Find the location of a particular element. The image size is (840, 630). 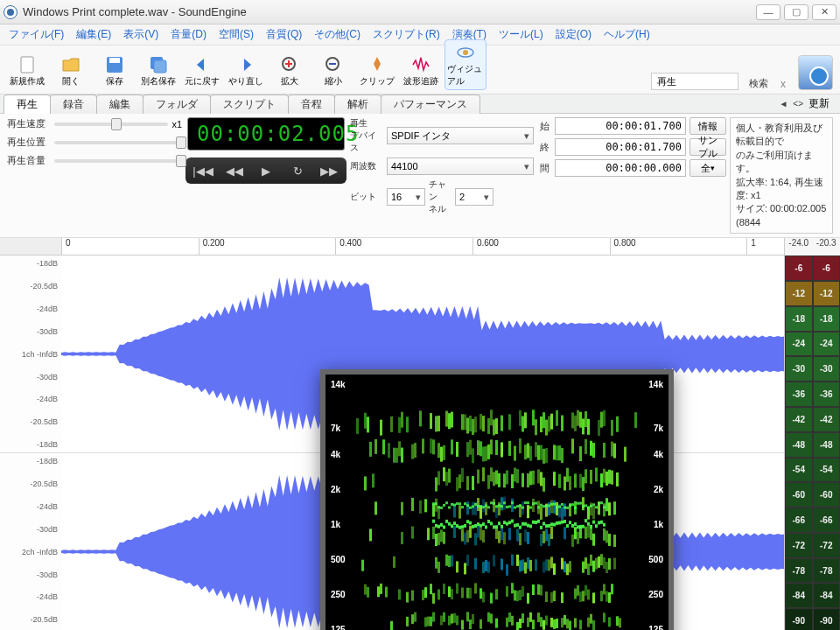

clip-button: クリップ is located at coordinates (377, 71).